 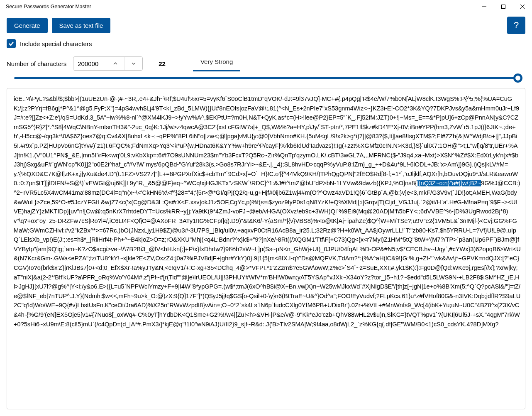 What do you see at coordinates (484, 7) in the screenshot?
I see `minimize-icon` at bounding box center [484, 7].